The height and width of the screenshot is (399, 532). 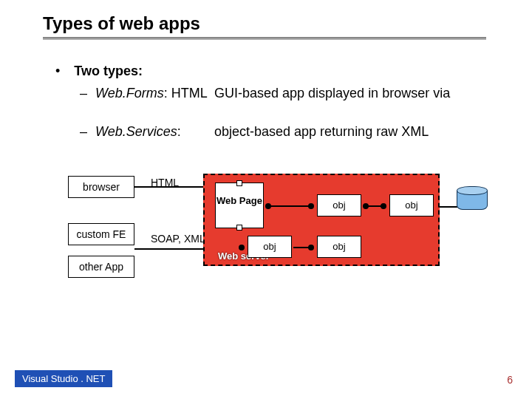 I want to click on web-page-text: Web Page, so click(x=239, y=201).